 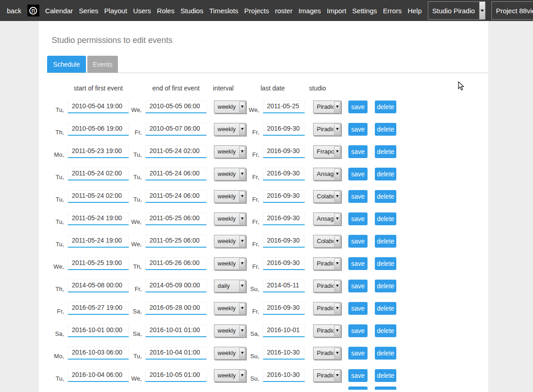 I want to click on nav-item: Playout, so click(x=116, y=11).